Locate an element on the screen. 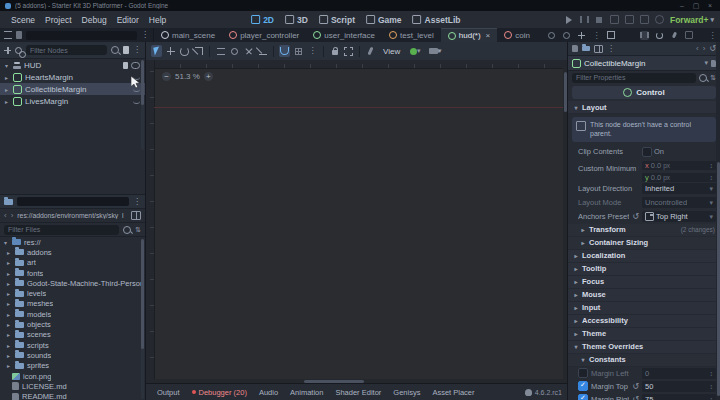  class-header-control: Control is located at coordinates (644, 92).